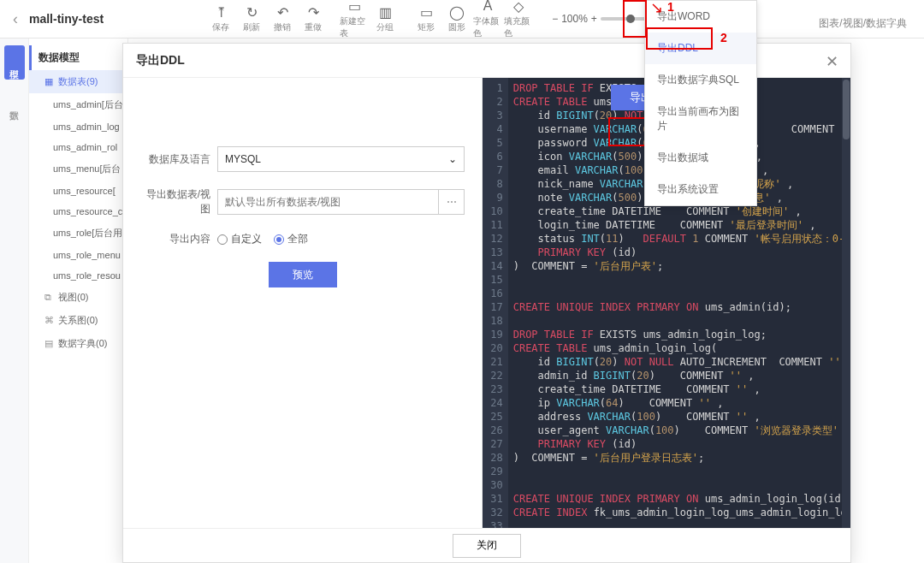 The image size is (924, 563). Describe the element at coordinates (79, 298) in the screenshot. I see `sidebar-视图(0): ⧉视图(0)` at that location.